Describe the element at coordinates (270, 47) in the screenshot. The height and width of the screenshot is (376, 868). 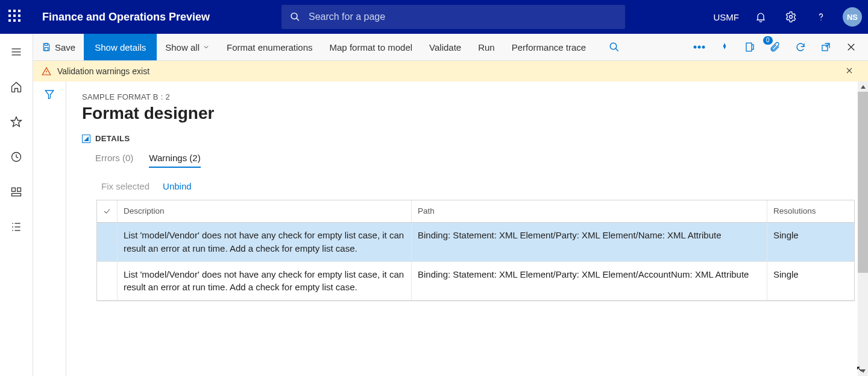
I see `format-enumerations-button: Format enumerations` at that location.